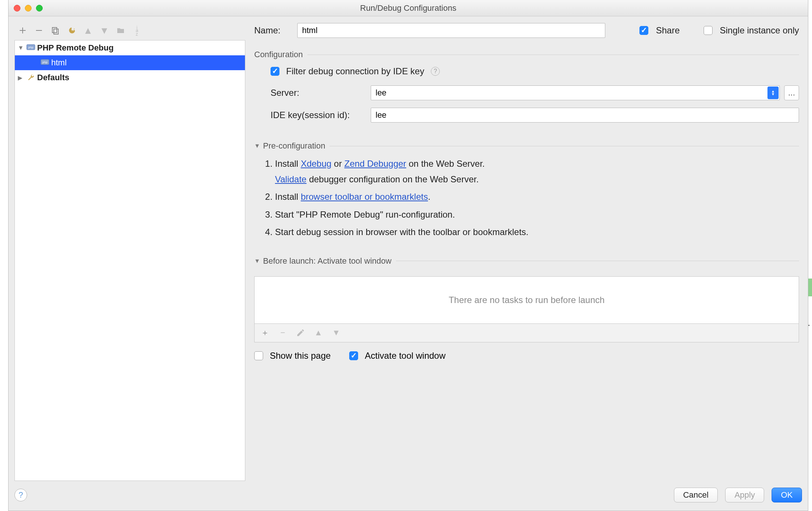  I want to click on before-launch-empty-text: There are no tasks to run before launch, so click(527, 300).